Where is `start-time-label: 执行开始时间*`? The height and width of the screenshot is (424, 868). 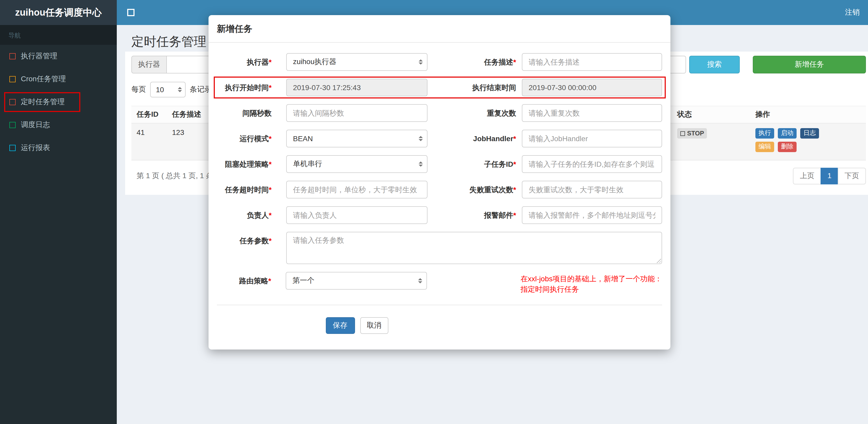
start-time-label: 执行开始时间* is located at coordinates (244, 86).